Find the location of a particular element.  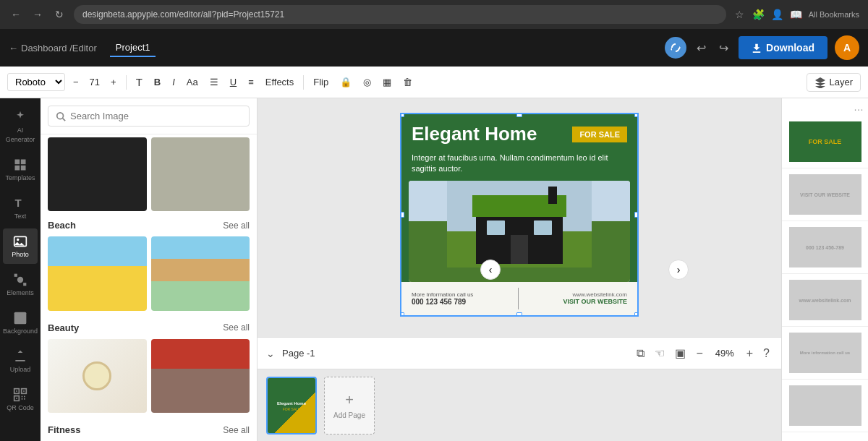

for-sale-badge: FOR SALE is located at coordinates (600, 134).